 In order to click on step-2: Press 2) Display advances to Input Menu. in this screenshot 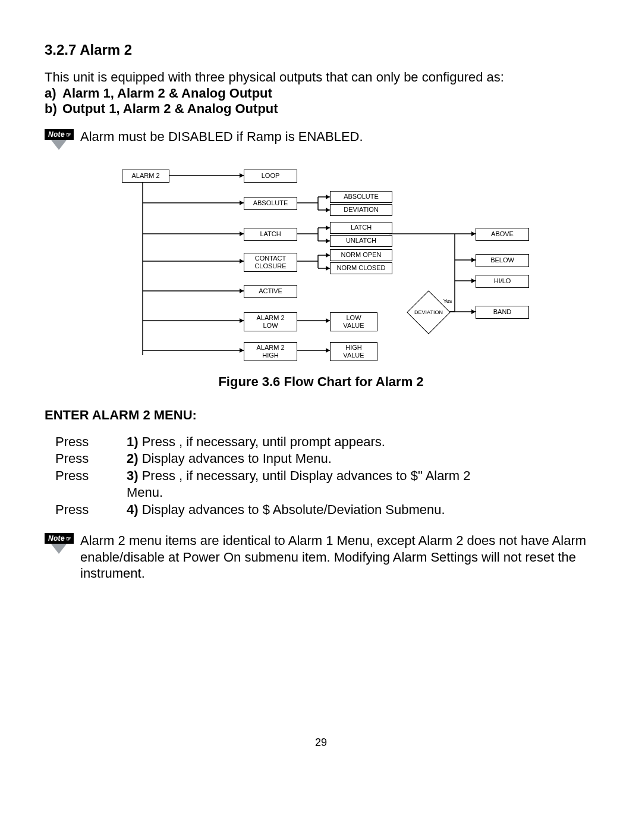, I will do `click(326, 459)`.